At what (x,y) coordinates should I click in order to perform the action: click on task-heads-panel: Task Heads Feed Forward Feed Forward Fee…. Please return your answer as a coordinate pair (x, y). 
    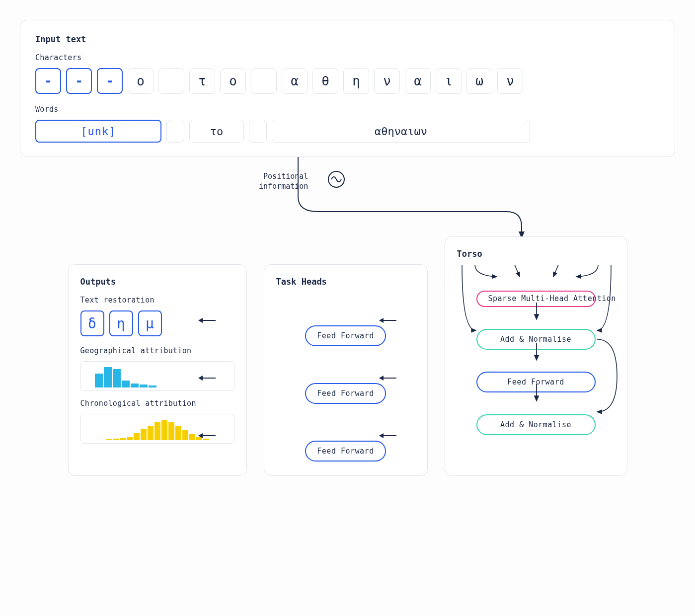
    Looking at the image, I should click on (346, 370).